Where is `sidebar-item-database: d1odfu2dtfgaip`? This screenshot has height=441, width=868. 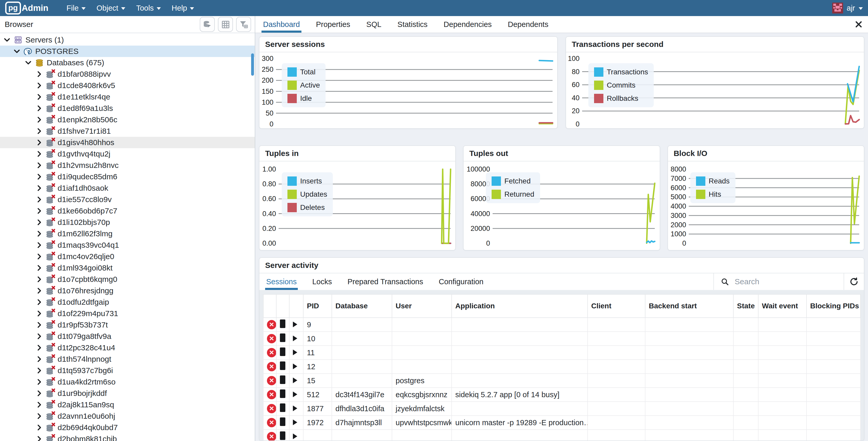
sidebar-item-database: d1odfu2dtfgaip is located at coordinates (127, 302).